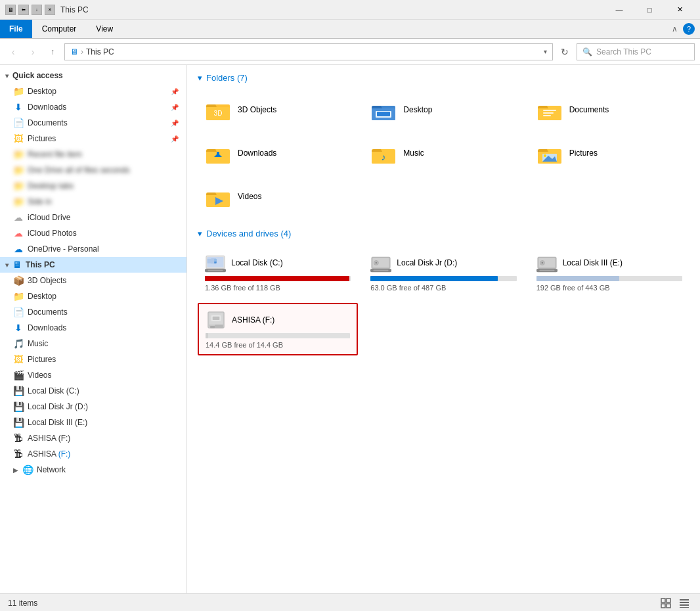  Describe the element at coordinates (278, 196) in the screenshot. I see `folder-item-videos: Videos` at that location.